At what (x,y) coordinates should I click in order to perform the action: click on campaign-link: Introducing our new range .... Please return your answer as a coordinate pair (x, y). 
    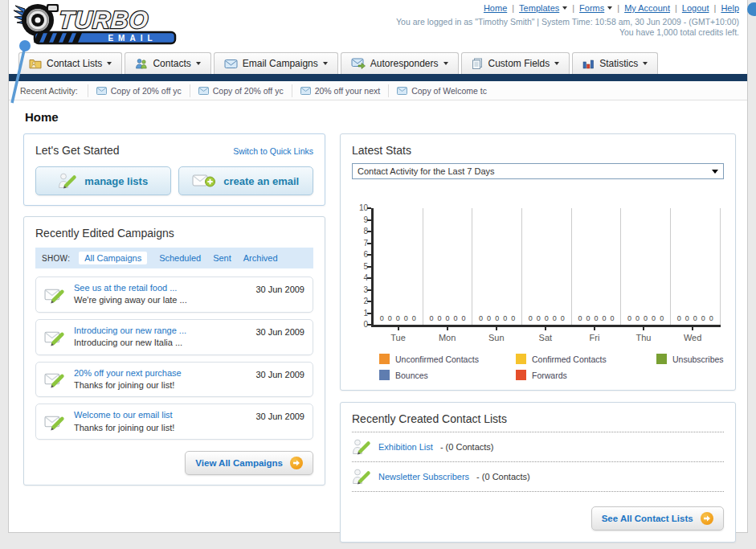
    Looking at the image, I should click on (161, 331).